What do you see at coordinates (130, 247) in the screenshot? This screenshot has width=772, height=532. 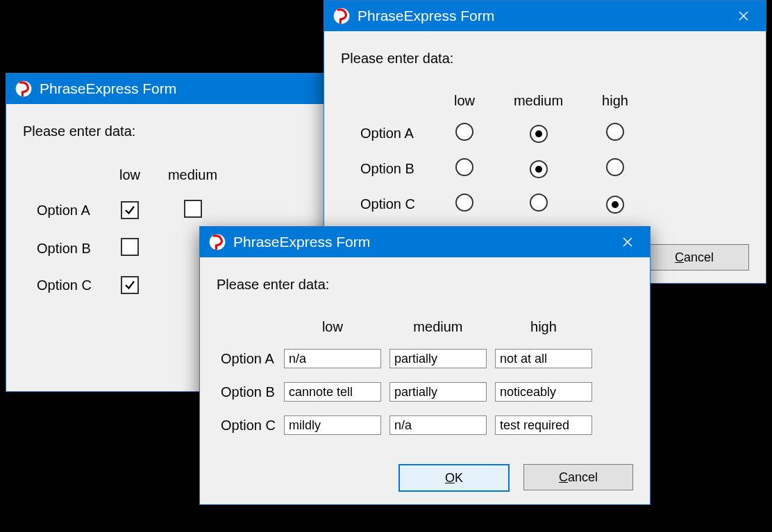 I see `checkbox-B-low` at bounding box center [130, 247].